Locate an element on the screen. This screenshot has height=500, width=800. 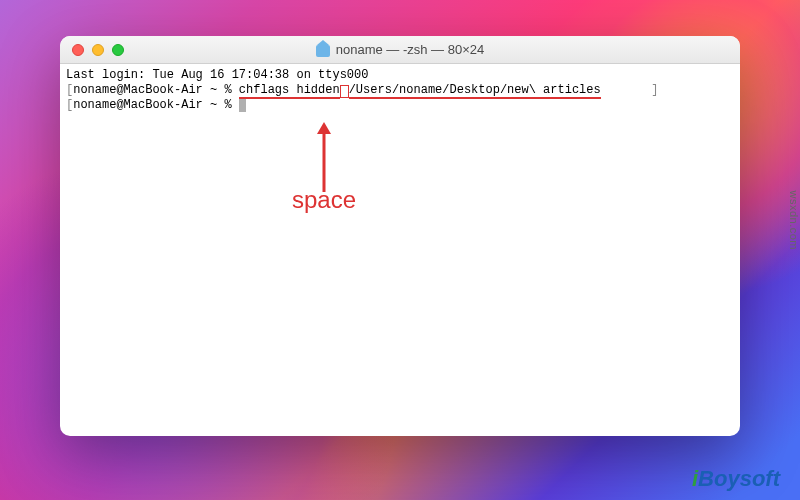
command-part2: /Users/noname/Desktop/new\ articles is located at coordinates (475, 91).